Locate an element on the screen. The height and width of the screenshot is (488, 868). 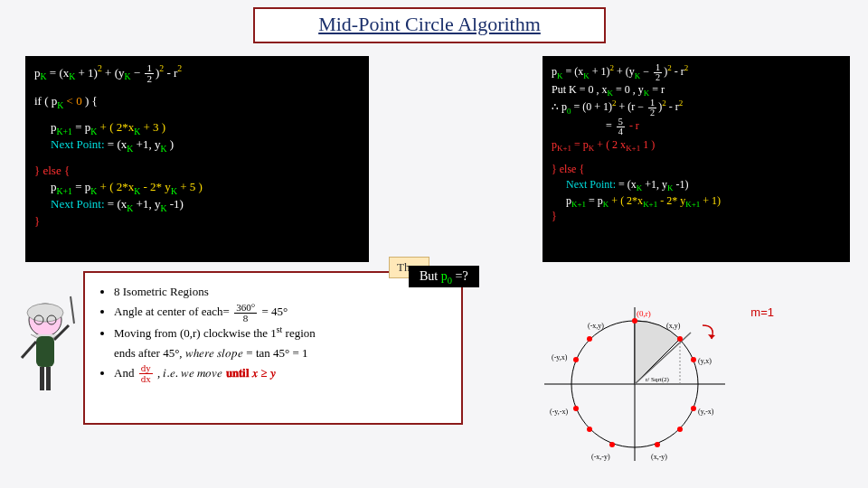
but-question: But p0 =? is located at coordinates (444, 277).